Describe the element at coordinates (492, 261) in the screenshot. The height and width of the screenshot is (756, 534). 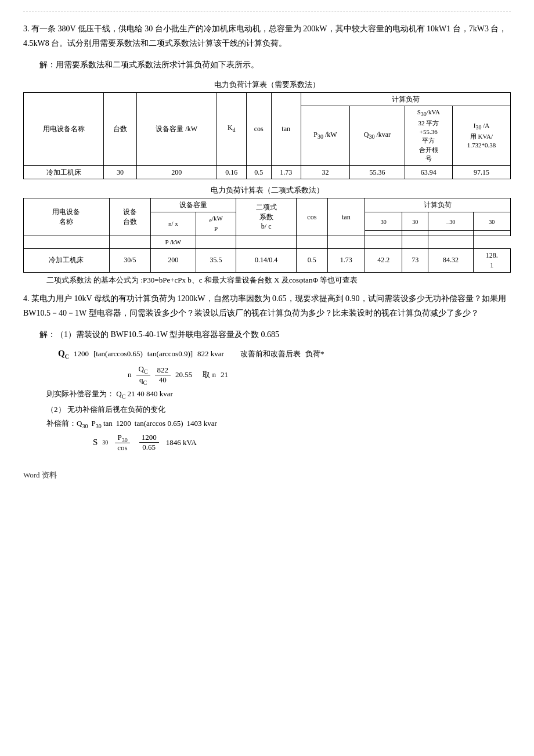
I see `t2-row1-i30: 128.1` at that location.